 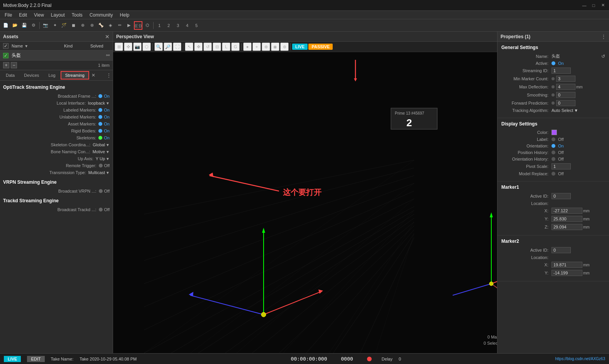 I want to click on local-interface-dropdown: loopback ▼, so click(x=99, y=103).